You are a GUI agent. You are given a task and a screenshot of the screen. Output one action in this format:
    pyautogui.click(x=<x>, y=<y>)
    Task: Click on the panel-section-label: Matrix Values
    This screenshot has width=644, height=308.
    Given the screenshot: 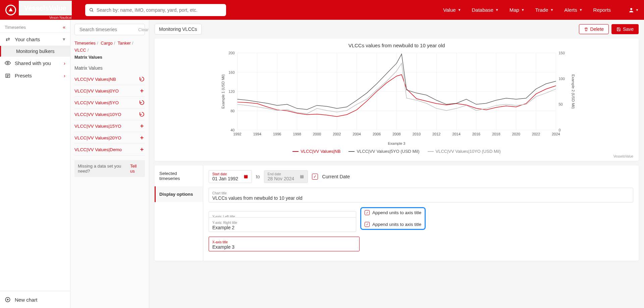 What is the action you would take?
    pyautogui.click(x=110, y=68)
    